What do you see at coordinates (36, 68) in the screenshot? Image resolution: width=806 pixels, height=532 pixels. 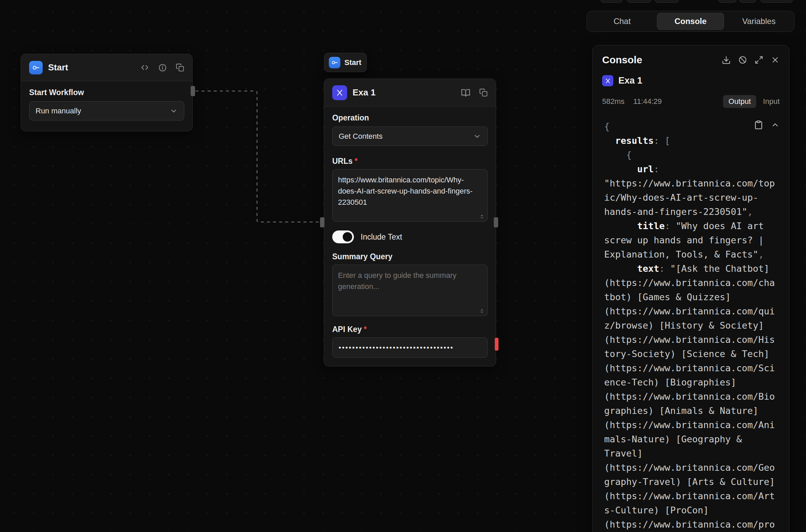 I see `start-node-icon` at bounding box center [36, 68].